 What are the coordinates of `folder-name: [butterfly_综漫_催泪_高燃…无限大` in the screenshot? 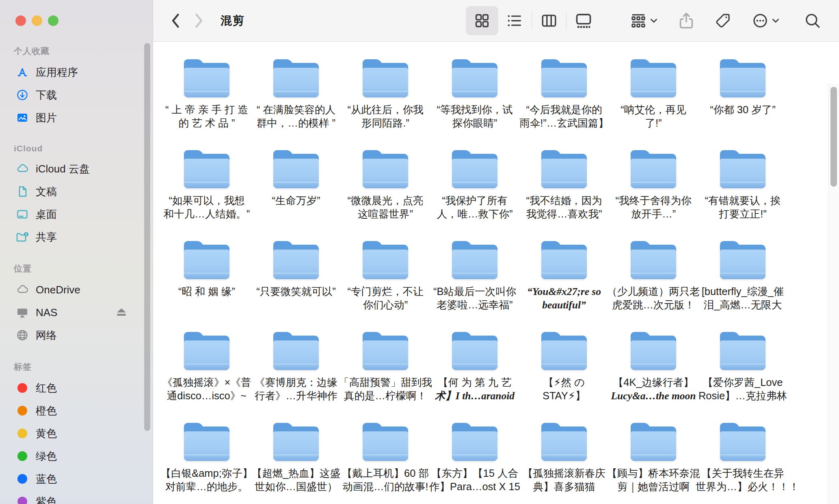 It's located at (743, 298).